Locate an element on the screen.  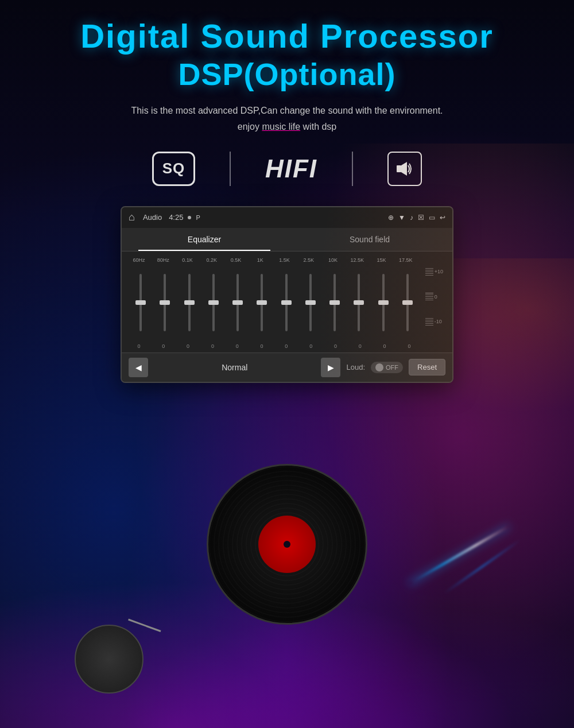
subtitle-post: with dsp is located at coordinates (318, 126).